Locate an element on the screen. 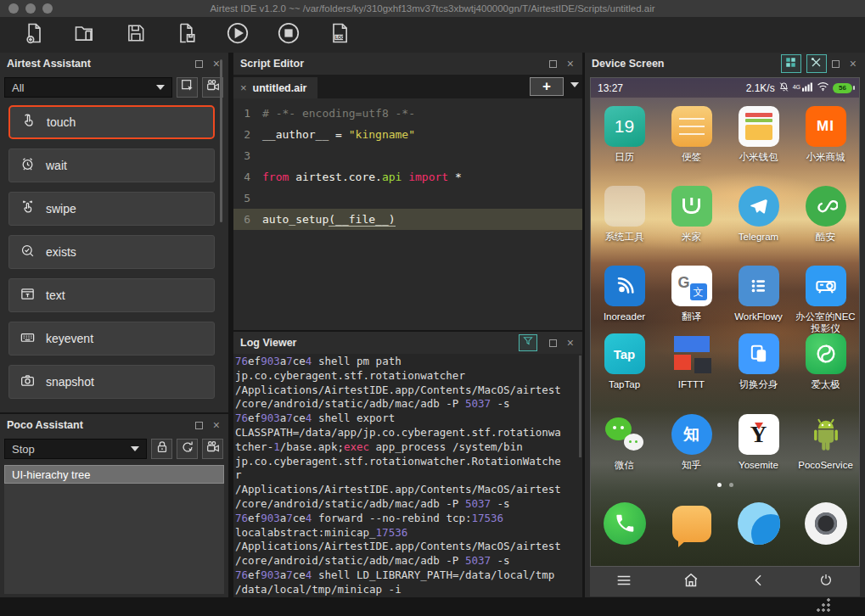  dock-camera is located at coordinates (825, 524).